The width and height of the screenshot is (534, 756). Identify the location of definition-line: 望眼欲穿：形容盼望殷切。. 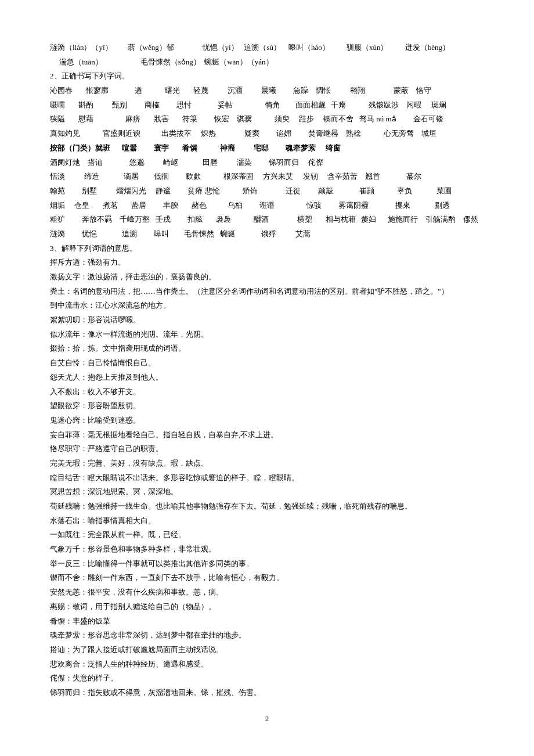
(267, 406).